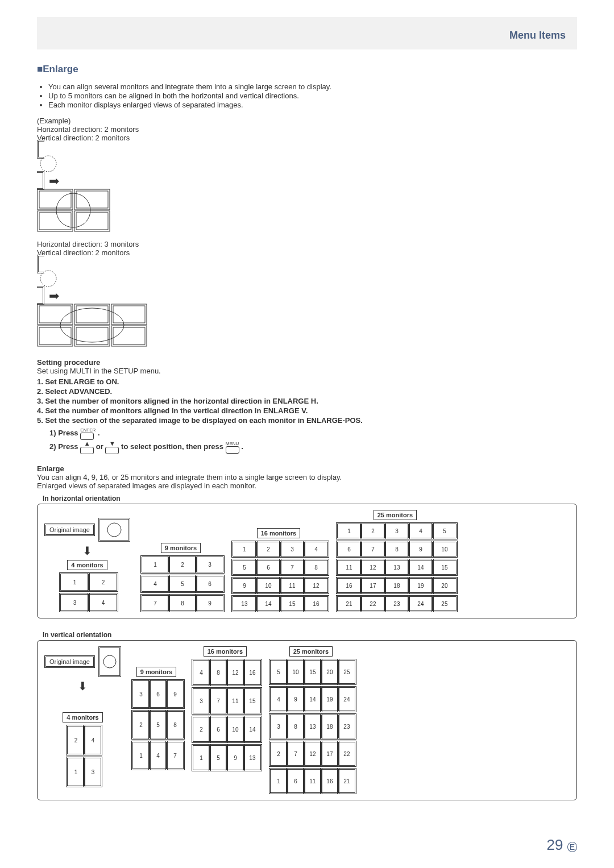  What do you see at coordinates (445, 604) in the screenshot?
I see `monitor-cell: 25` at bounding box center [445, 604].